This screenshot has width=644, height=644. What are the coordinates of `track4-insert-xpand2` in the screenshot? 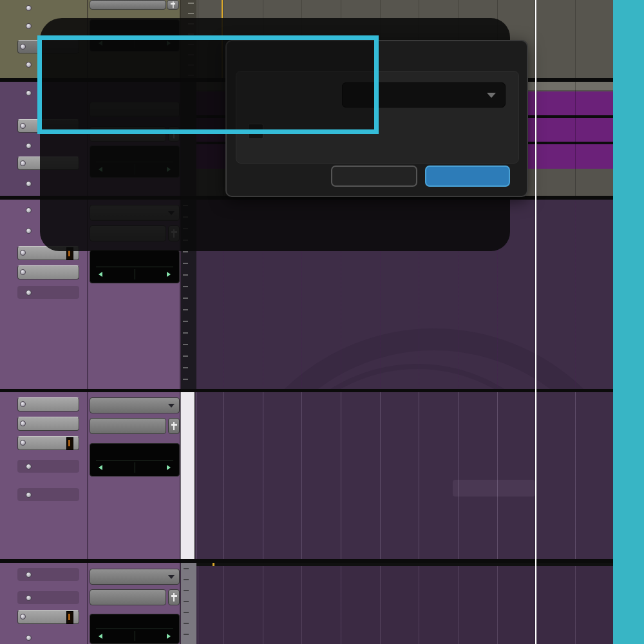 It's located at (48, 404).